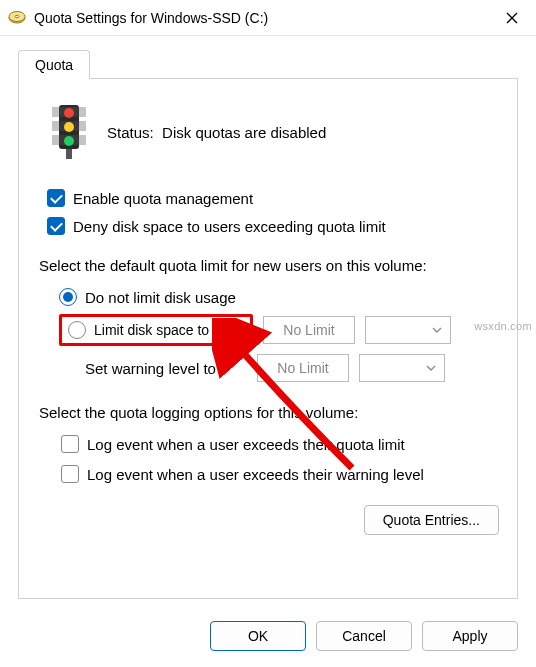 The image size is (536, 667). Describe the element at coordinates (268, 18) in the screenshot. I see `titlebar: Quota Settings for Windows-SSD (C:)` at that location.